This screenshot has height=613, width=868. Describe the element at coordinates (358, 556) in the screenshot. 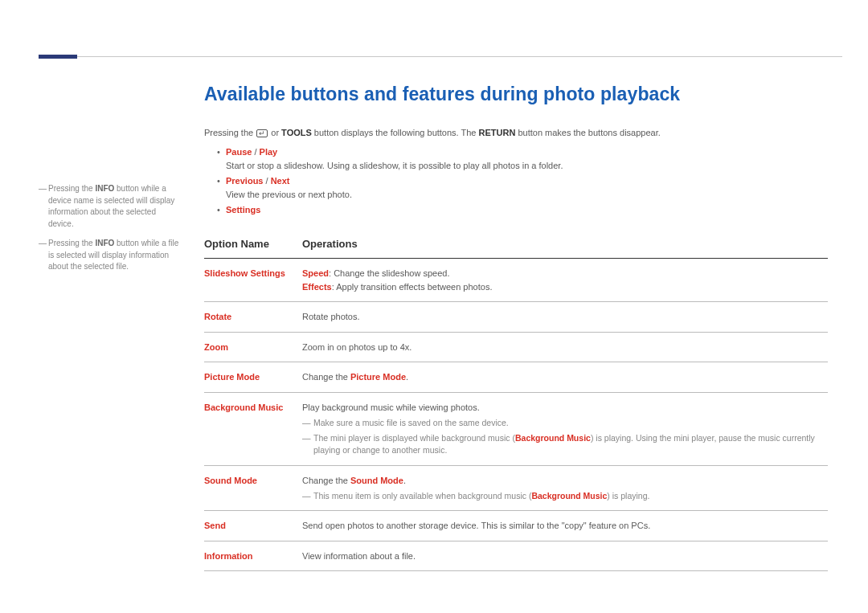

I see `info-text: View information about a file.` at that location.